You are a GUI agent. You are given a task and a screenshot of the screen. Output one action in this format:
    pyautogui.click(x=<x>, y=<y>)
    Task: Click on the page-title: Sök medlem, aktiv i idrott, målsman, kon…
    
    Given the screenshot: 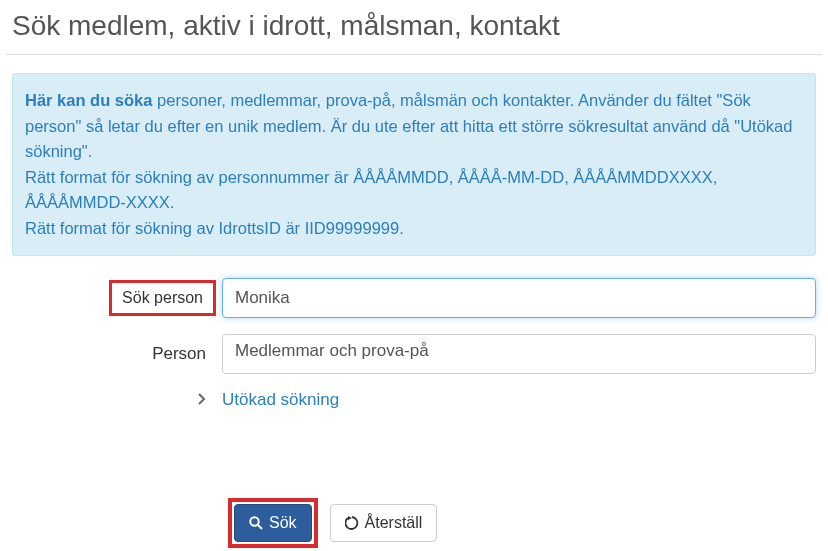 What is the action you would take?
    pyautogui.click(x=414, y=28)
    